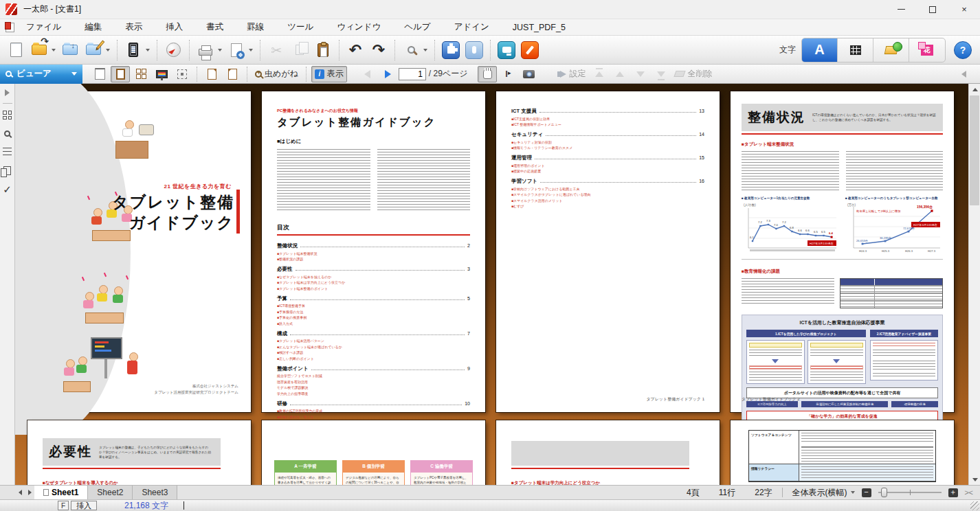 The height and width of the screenshot is (511, 980). Describe the element at coordinates (110, 493) in the screenshot. I see `sheet-tab-2: Sheet2` at that location.